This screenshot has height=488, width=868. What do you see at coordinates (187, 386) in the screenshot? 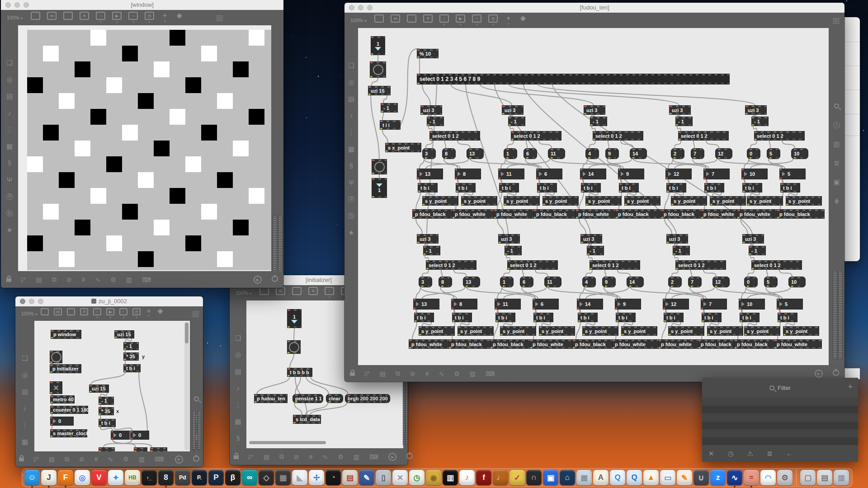
I see `vertical-scrollbar` at bounding box center [187, 386].